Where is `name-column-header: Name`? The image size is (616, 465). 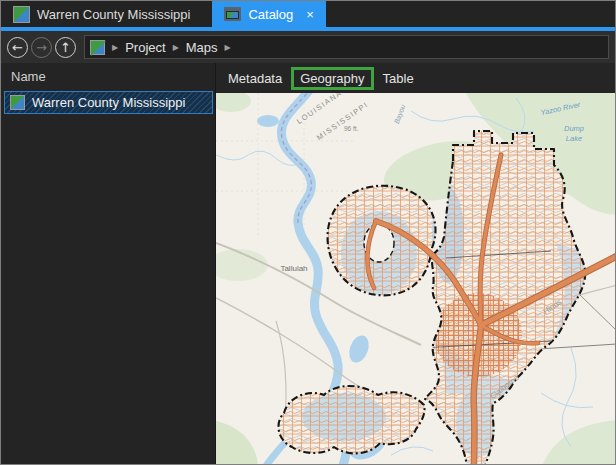
name-column-header: Name is located at coordinates (108, 76).